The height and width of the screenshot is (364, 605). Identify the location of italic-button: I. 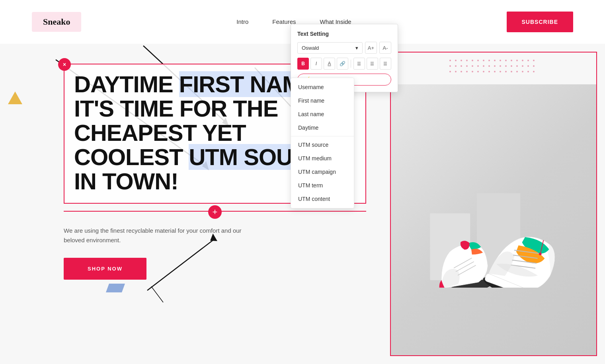
(316, 64).